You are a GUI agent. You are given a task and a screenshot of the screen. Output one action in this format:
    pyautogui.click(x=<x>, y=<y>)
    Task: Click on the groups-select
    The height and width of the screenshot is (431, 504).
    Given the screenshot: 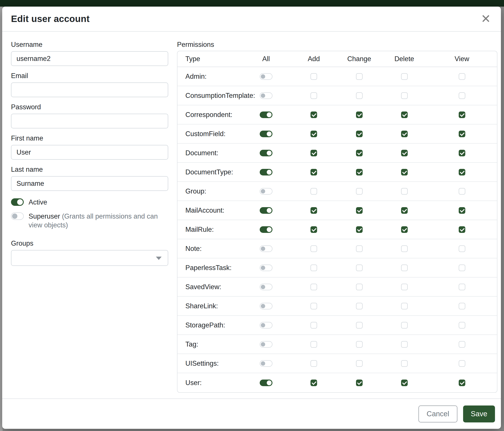 What is the action you would take?
    pyautogui.click(x=90, y=258)
    